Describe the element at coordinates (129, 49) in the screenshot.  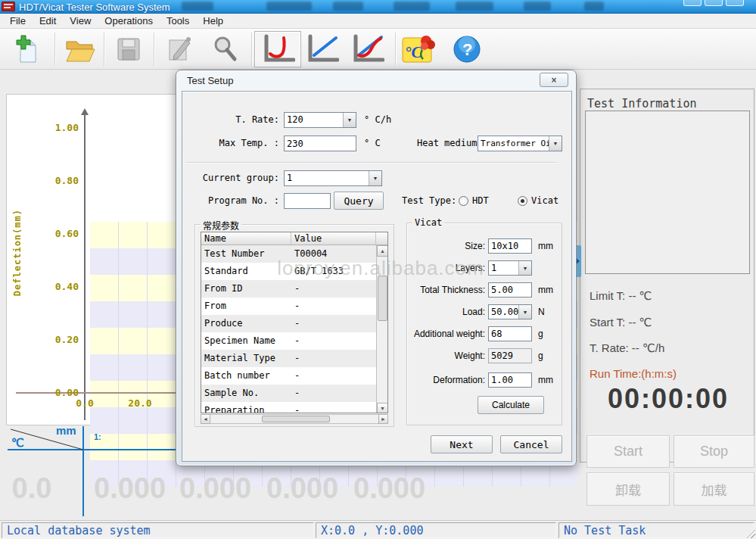
I see `save-floppy-icon` at that location.